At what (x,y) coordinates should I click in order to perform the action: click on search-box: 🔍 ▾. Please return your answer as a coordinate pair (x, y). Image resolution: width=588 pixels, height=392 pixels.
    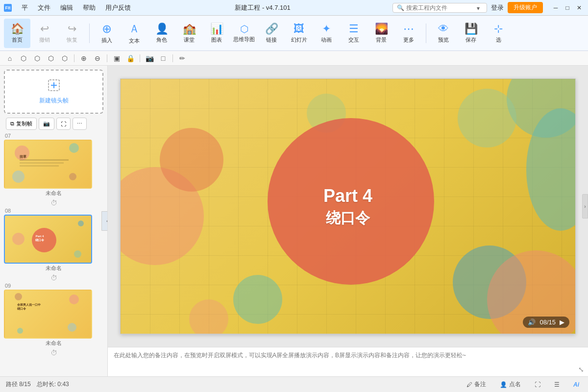
    Looking at the image, I should click on (440, 8).